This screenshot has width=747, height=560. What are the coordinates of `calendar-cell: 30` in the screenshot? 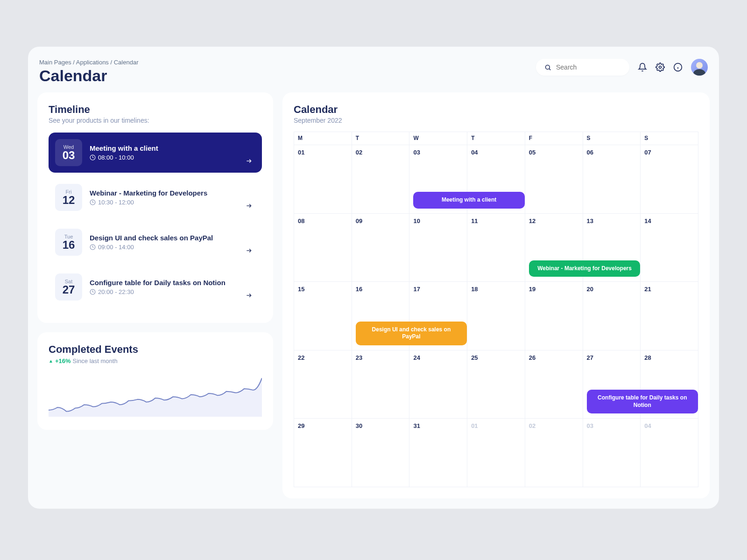 It's located at (381, 453).